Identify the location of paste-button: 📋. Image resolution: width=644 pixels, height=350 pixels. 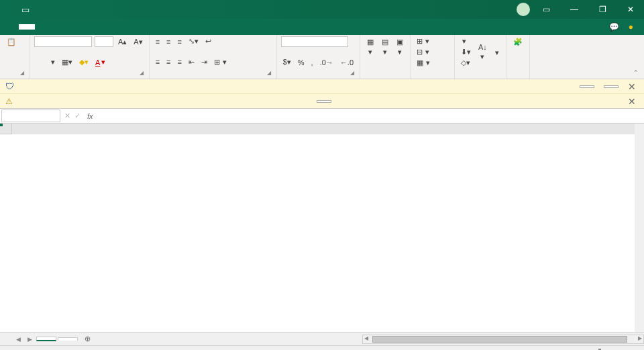
(11, 42).